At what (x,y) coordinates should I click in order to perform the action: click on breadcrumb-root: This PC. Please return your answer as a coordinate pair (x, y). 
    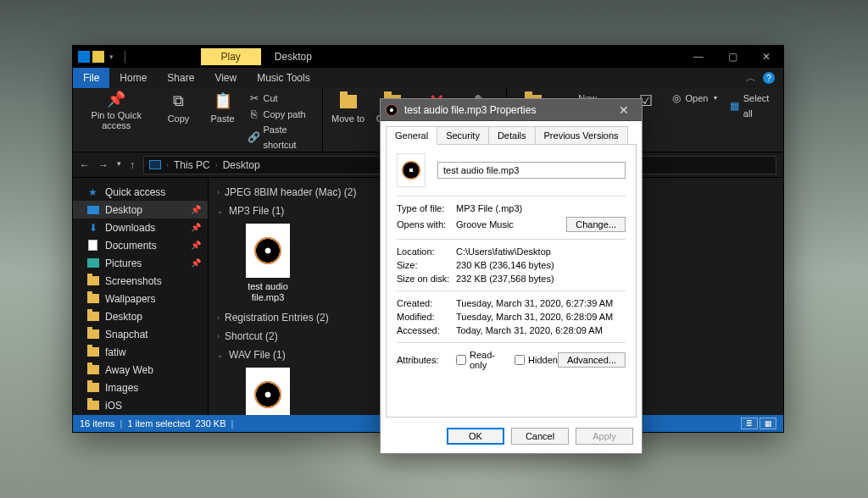
    Looking at the image, I should click on (192, 165).